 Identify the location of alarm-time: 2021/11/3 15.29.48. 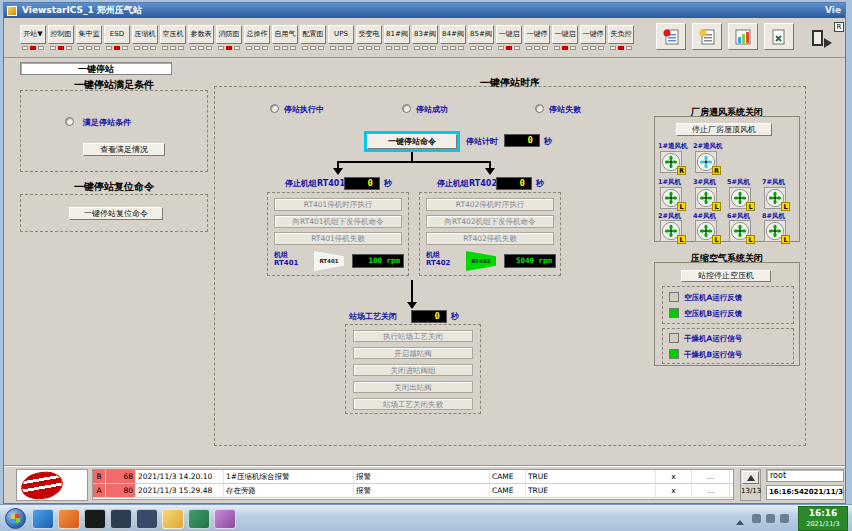
(180, 490).